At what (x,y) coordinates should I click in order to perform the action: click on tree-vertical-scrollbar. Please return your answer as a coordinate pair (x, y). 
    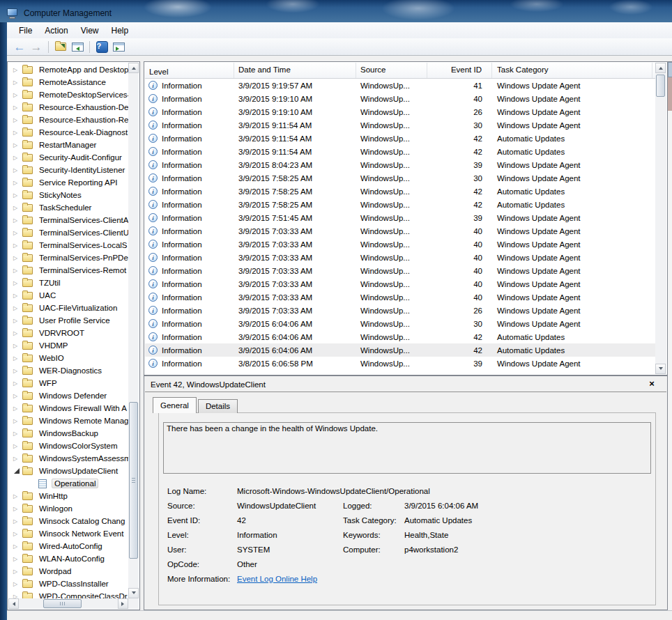
    Looking at the image, I should click on (134, 330).